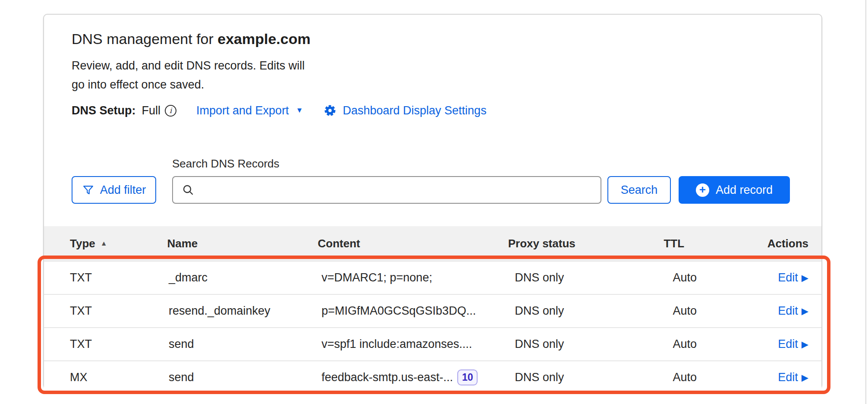  Describe the element at coordinates (151, 110) in the screenshot. I see `dns-setup-value: Full` at that location.